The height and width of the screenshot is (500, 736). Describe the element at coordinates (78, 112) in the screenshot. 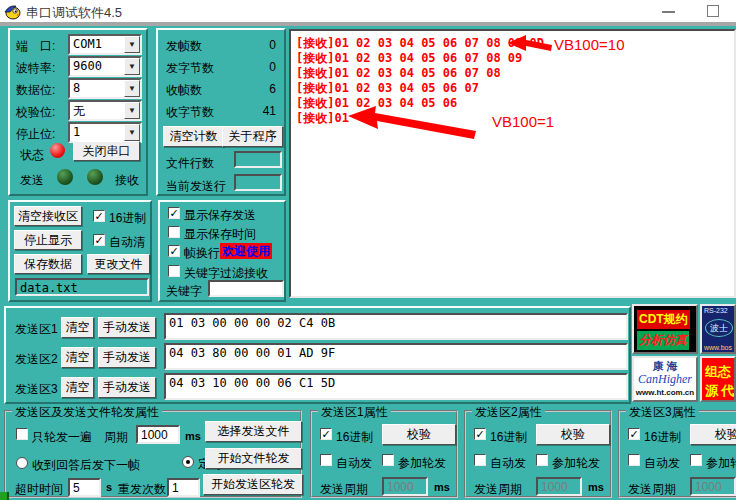

I see `serial-settings-panel: 端 口: 波特率: 数据位: 校验位: 停止位: COM1 ▼ 9600 ▼ 8…` at that location.